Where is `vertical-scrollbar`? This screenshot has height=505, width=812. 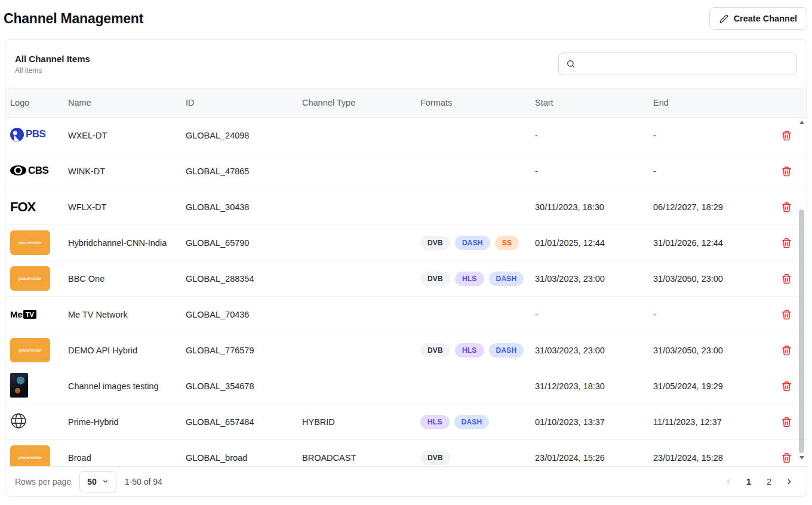
vertical-scrollbar is located at coordinates (802, 290).